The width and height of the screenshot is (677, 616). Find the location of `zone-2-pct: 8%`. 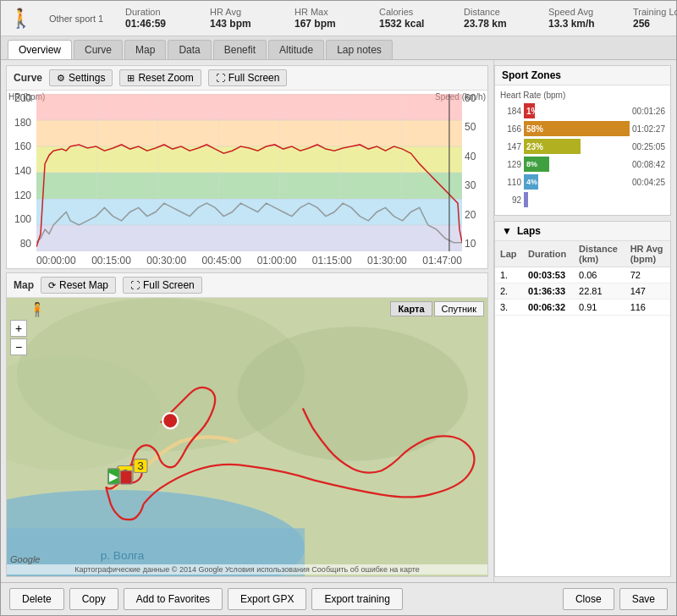

zone-2-pct: 8% is located at coordinates (531, 164).